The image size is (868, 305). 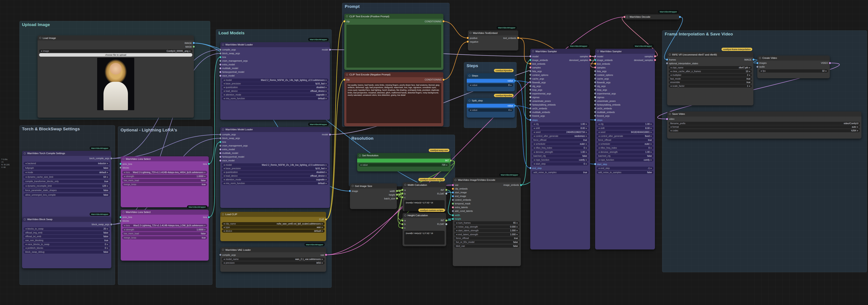 What do you see at coordinates (374, 196) in the screenshot?
I see `node-get_image_size: Get Image Sizeimagewidthheightbatch_size` at bounding box center [374, 196].